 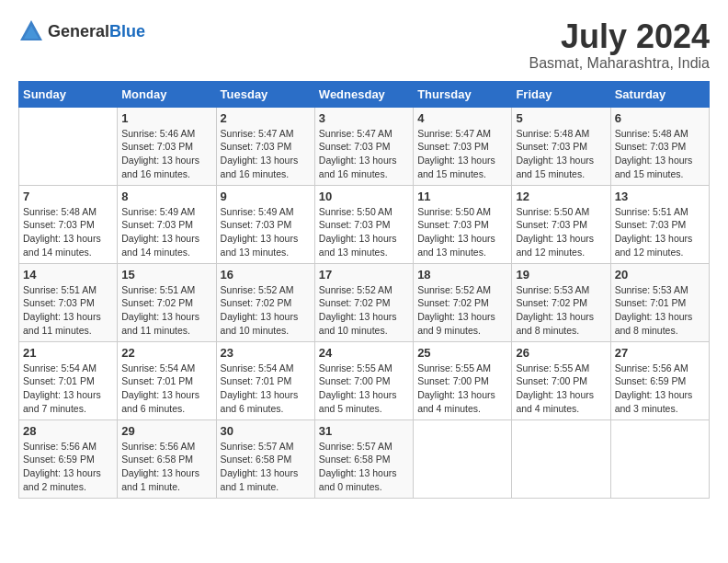 I want to click on day-number: 18, so click(x=462, y=274).